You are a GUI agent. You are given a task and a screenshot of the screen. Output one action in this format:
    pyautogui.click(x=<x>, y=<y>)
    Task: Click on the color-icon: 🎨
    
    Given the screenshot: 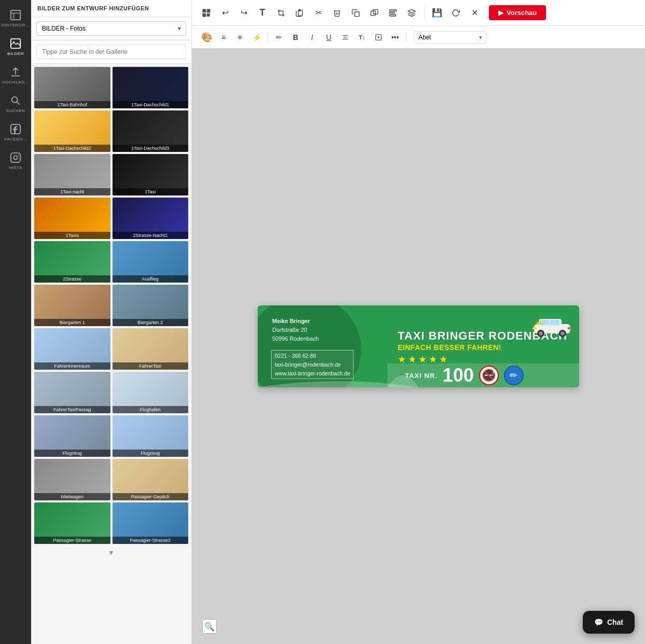 What is the action you would take?
    pyautogui.click(x=207, y=37)
    